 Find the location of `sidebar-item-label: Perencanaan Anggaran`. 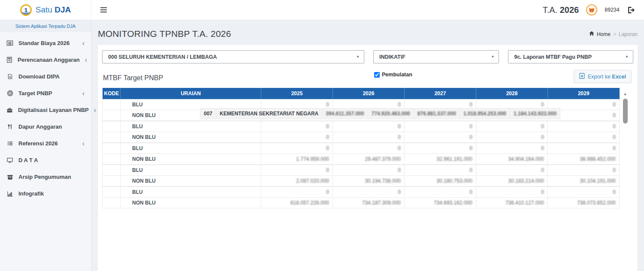

sidebar-item-label: Perencanaan Anggaran is located at coordinates (49, 60).